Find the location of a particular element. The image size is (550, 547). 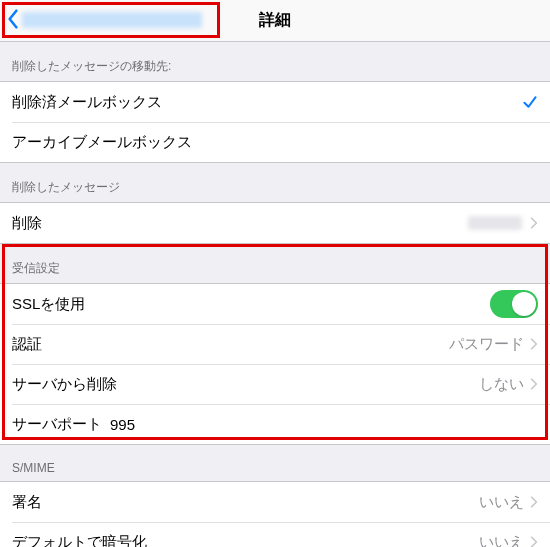

back-button is located at coordinates (106, 20).